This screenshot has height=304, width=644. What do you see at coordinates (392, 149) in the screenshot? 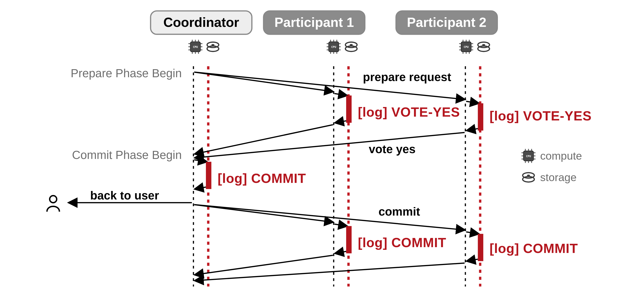
I see `vote-yes-label: vote yes` at bounding box center [392, 149].